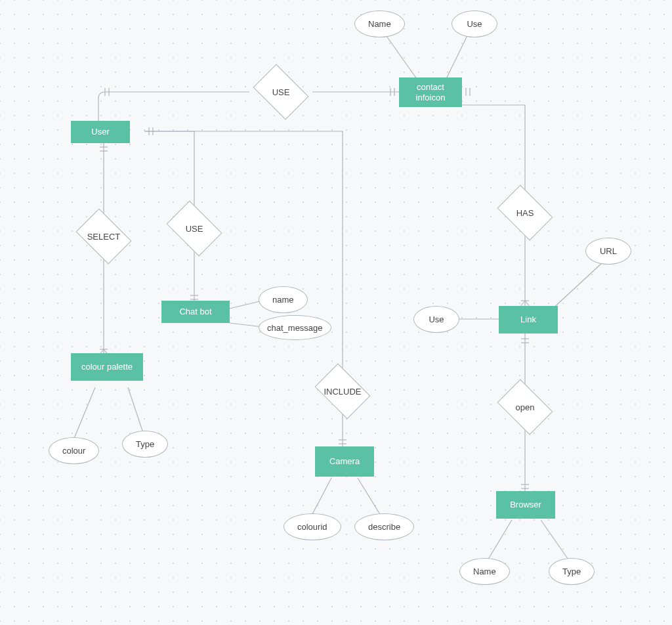 This screenshot has width=672, height=625. I want to click on relationship-open-label: open, so click(525, 407).